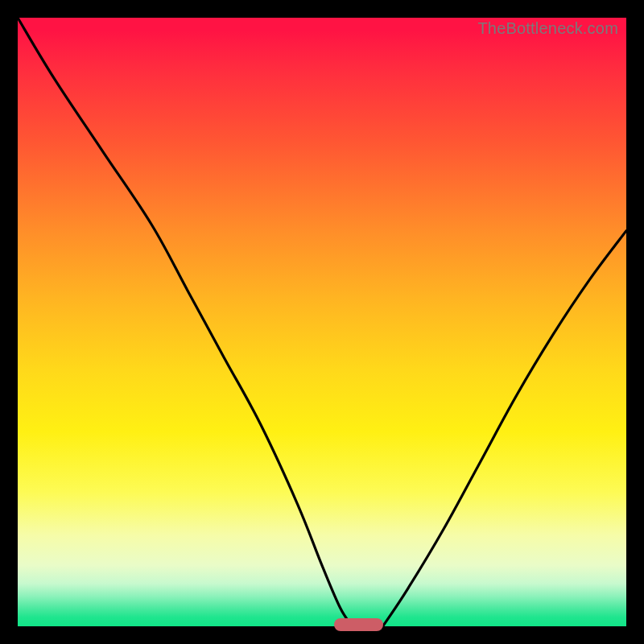 The width and height of the screenshot is (644, 644). What do you see at coordinates (359, 625) in the screenshot?
I see `optimum-marker` at bounding box center [359, 625].